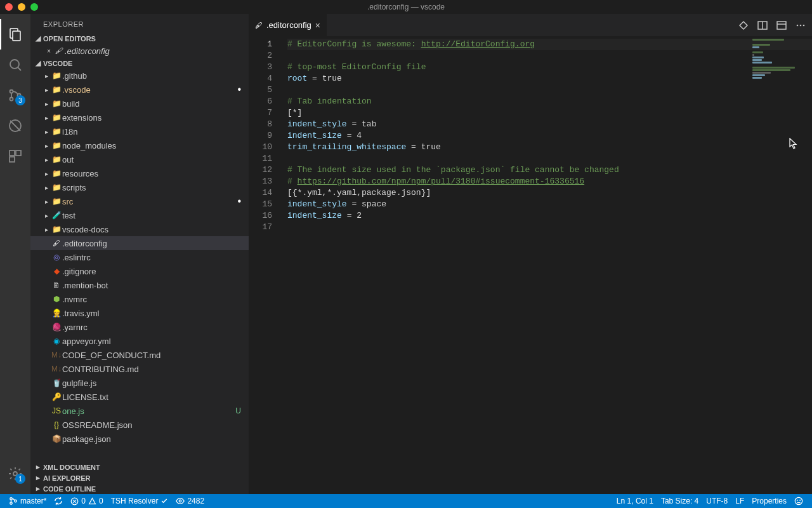  I want to click on folder-item: ▸ 🧪 test, so click(140, 215).